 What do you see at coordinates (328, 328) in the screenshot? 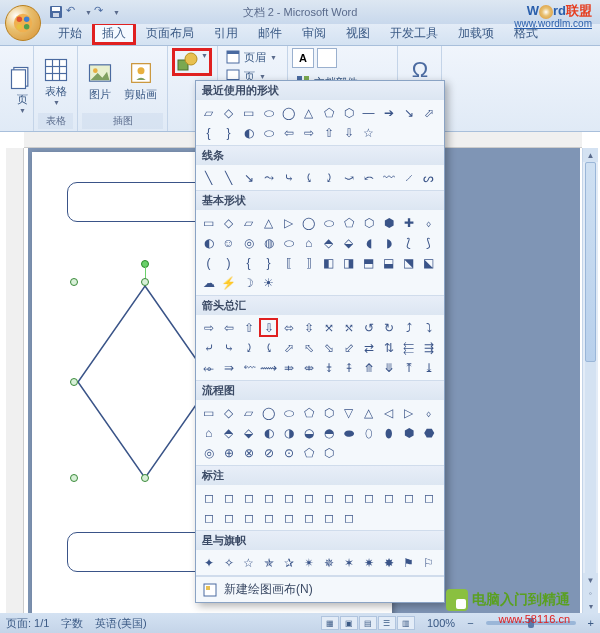
I see `shape-option: ⤧` at bounding box center [328, 328].